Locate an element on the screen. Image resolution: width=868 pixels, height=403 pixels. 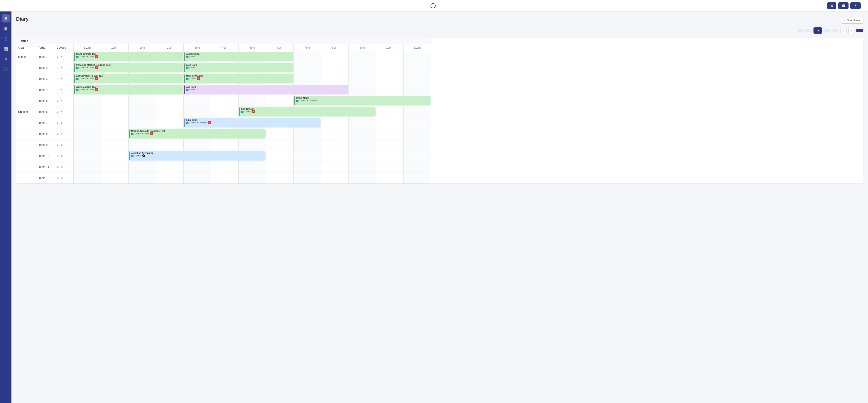
booking-block: Joe Borg👥 4 adults is located at coordinates (266, 90).